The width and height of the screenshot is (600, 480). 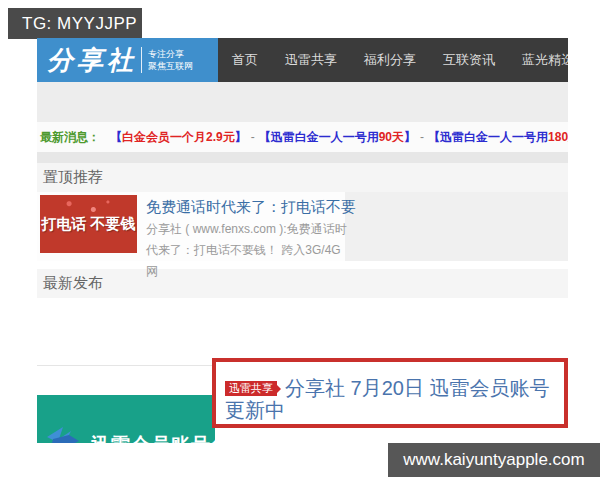 What do you see at coordinates (170, 66) in the screenshot?
I see `logo-tagline-line2: 聚焦互联网` at bounding box center [170, 66].